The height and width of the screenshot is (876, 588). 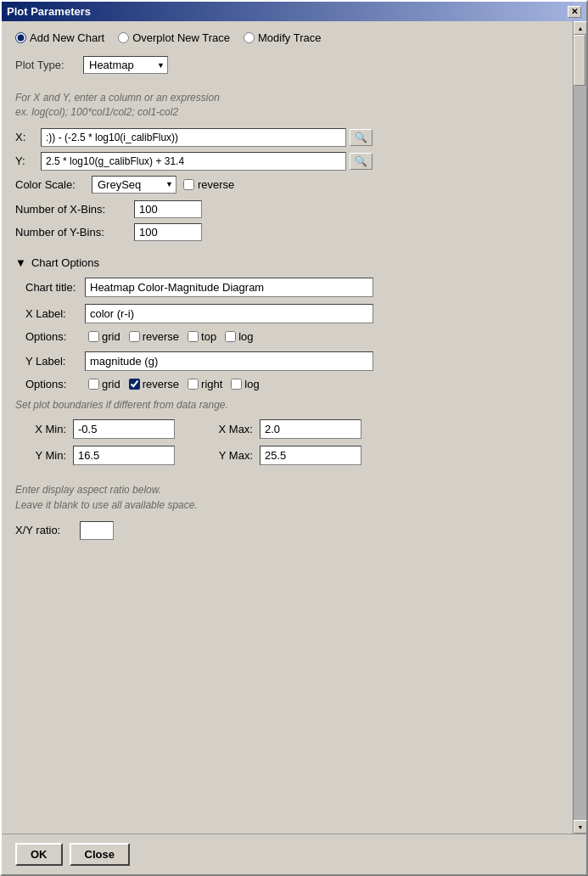 What do you see at coordinates (20, 263) in the screenshot?
I see `chart-options-collapse-icon: ▼` at bounding box center [20, 263].